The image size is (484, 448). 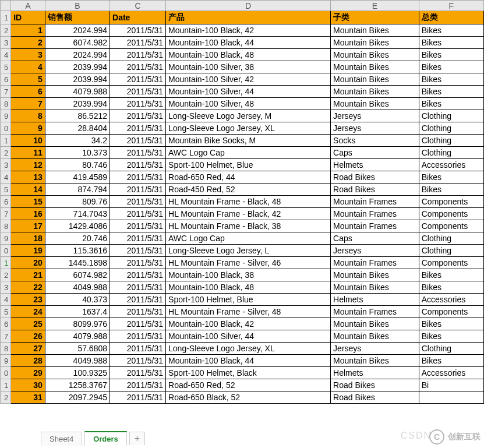 I want to click on tab-add: +, so click(x=137, y=438).